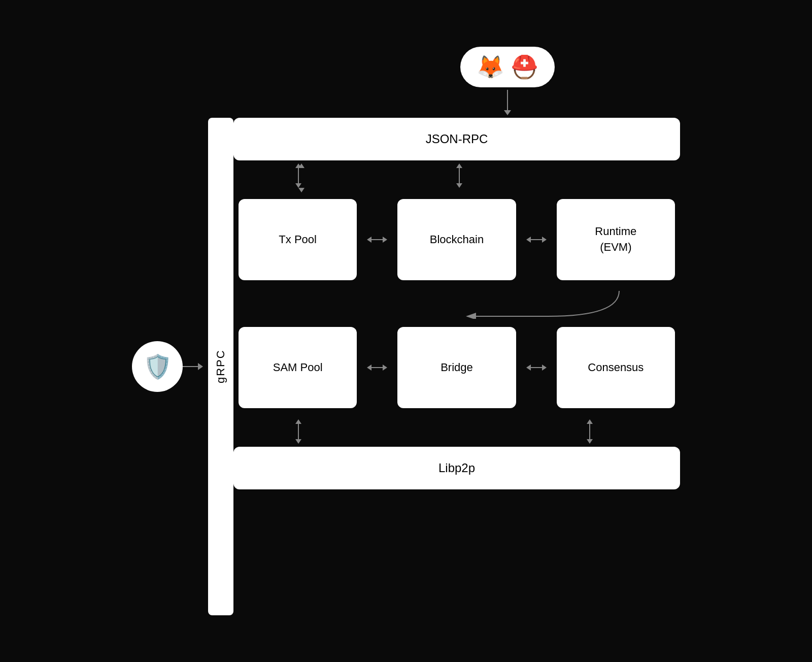 This screenshot has width=812, height=662. Describe the element at coordinates (221, 367) in the screenshot. I see `grpc-bar: gRPC` at that location.